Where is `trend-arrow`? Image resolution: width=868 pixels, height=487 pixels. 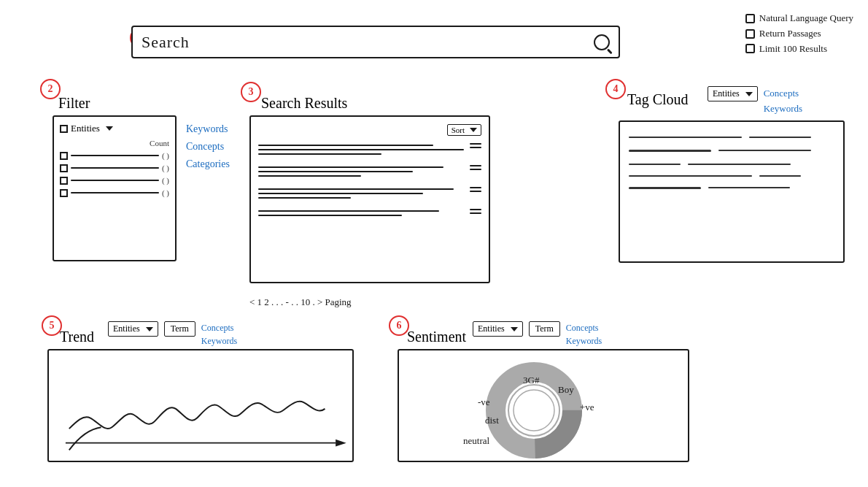 trend-arrow is located at coordinates (150, 329).